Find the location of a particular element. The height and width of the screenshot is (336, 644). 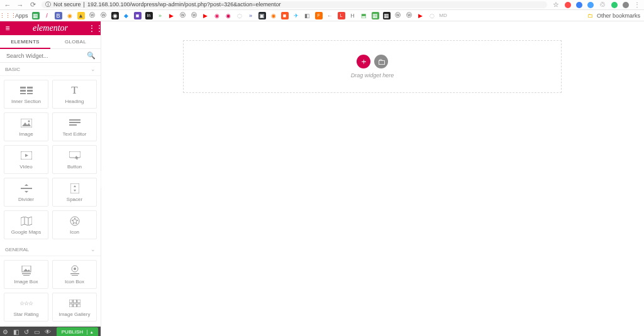

button-icon is located at coordinates (75, 156).